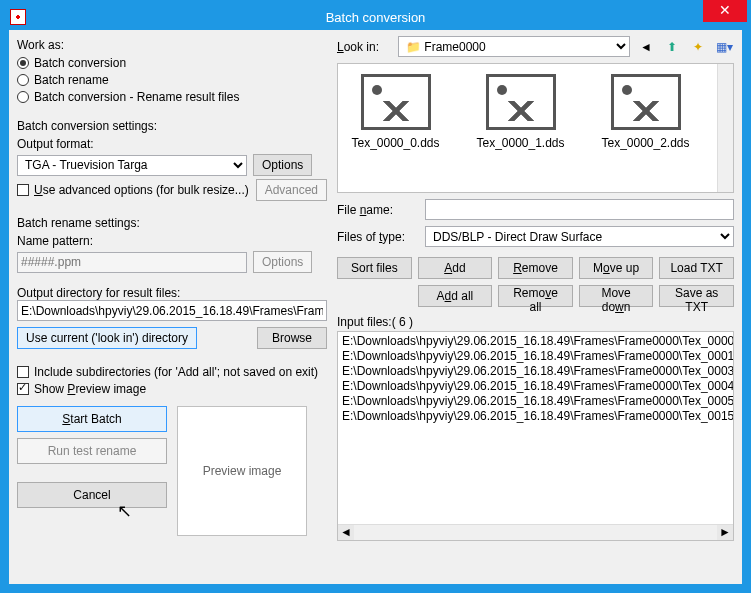 Image resolution: width=751 pixels, height=593 pixels. What do you see at coordinates (376, 18) in the screenshot?
I see `window-title: Batch conversion` at bounding box center [376, 18].